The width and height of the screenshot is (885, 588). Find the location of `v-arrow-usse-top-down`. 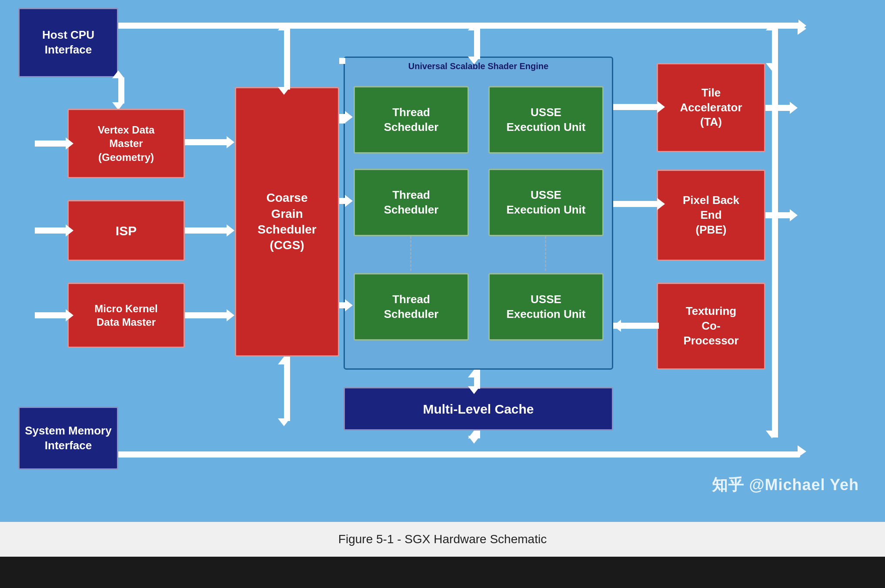

v-arrow-usse-top-down is located at coordinates (474, 60).